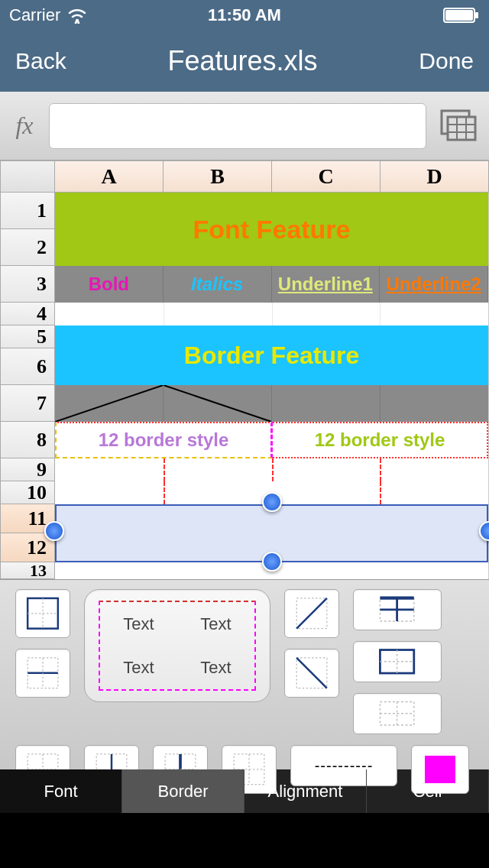  What do you see at coordinates (244, 15) in the screenshot?
I see `status-bar: Carrier 11:50 AM` at bounding box center [244, 15].